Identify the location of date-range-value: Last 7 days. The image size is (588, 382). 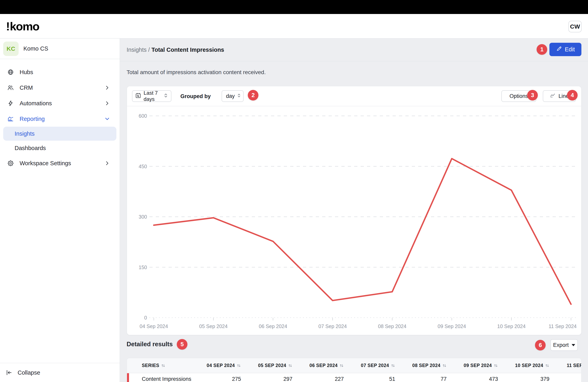
(152, 96).